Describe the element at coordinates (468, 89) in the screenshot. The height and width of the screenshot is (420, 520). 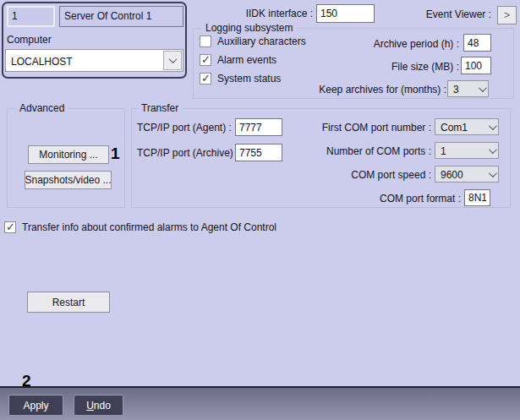
I see `keep-archives-select: 3` at that location.